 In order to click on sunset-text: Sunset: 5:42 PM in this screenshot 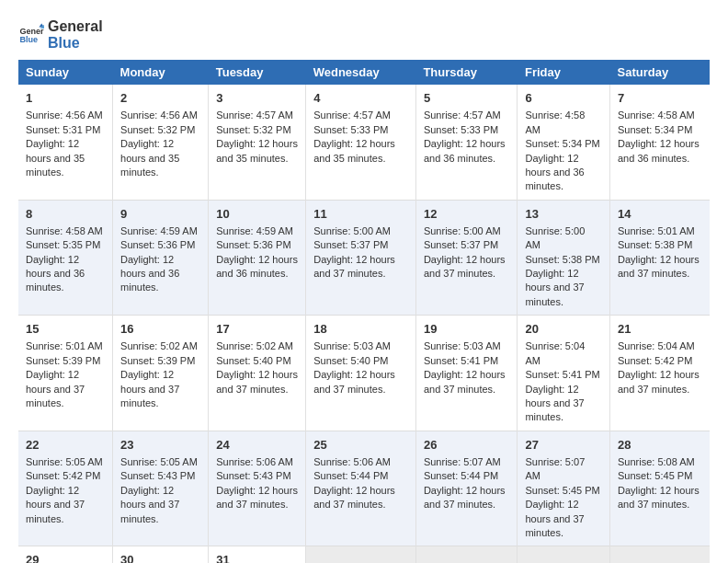, I will do `click(660, 361)`.